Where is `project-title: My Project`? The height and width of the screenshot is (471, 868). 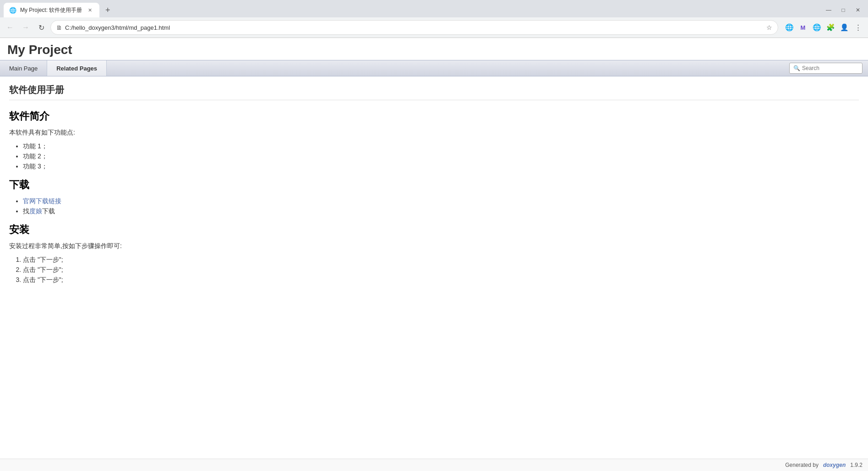
project-title: My Project is located at coordinates (434, 50).